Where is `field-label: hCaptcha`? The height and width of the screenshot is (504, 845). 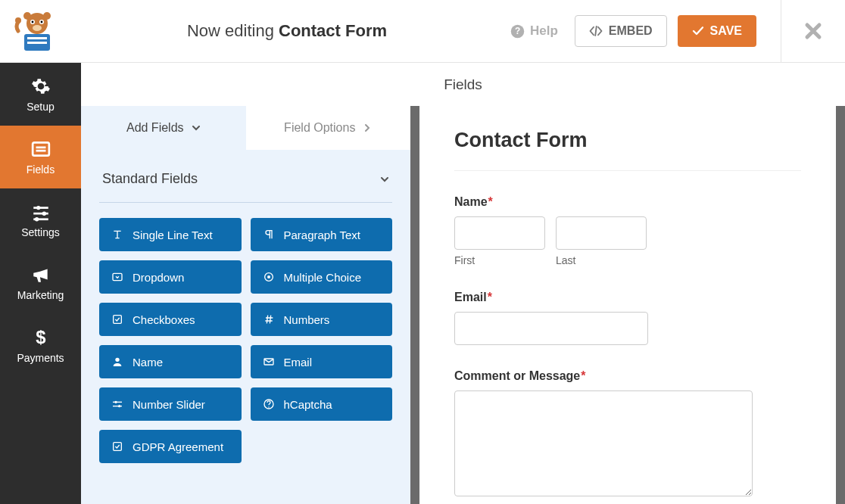 field-label: hCaptcha is located at coordinates (308, 404).